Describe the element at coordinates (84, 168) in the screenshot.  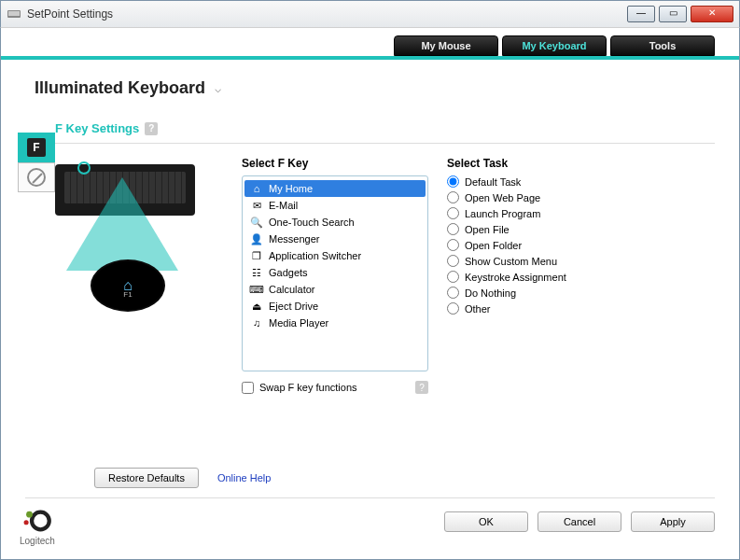
I see `highlight-ring-icon` at that location.